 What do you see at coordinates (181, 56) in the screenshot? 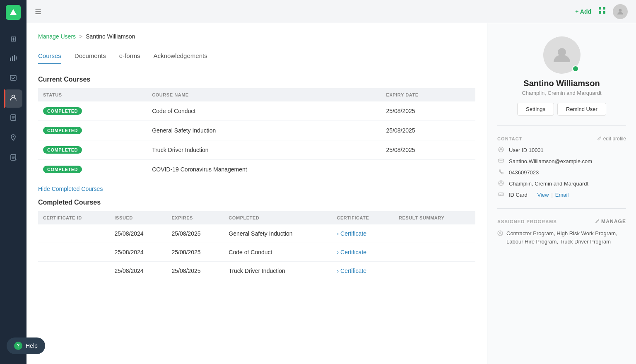
I see `tab-acknowledgements: Acknowledgements` at bounding box center [181, 56].